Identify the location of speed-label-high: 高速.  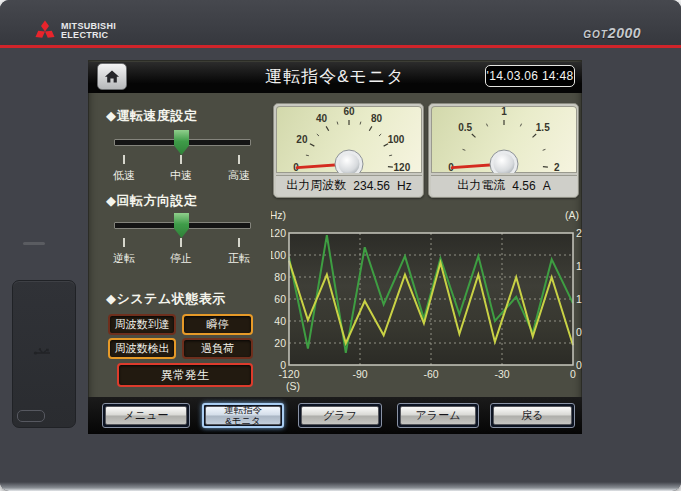
(239, 176).